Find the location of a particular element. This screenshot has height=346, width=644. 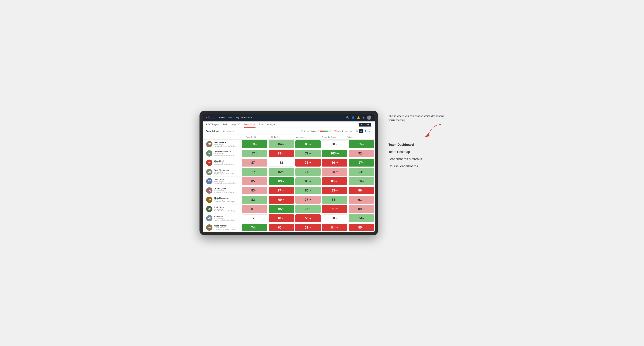

player-cell: EEElliot Ebert1-5 HandicapSunningdale Go… is located at coordinates (222, 163).